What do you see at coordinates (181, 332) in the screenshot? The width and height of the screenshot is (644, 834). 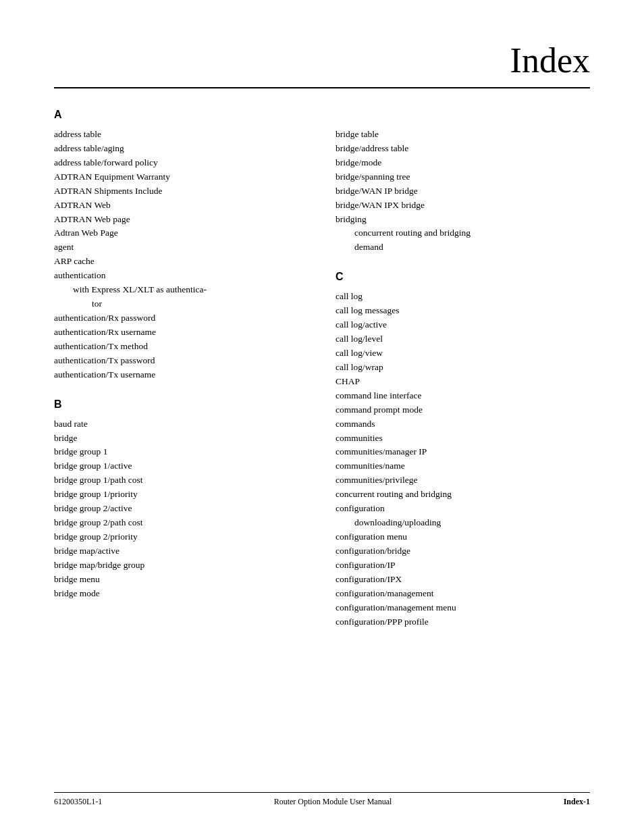 I see `list-item: authentication/Rx username` at bounding box center [181, 332].